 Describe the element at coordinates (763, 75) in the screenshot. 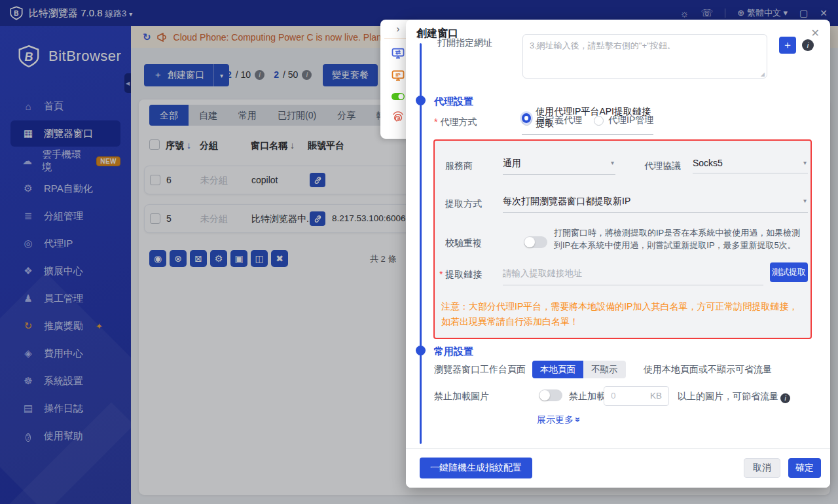

I see `resize-handle-icon: ◢` at that location.